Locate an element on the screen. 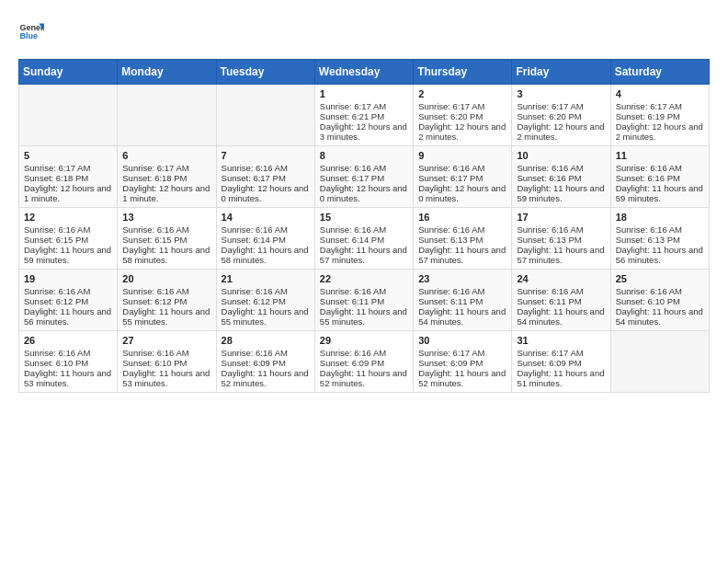  calendar-cell: 9Sunrise: 6:16 AMSunset: 6:17 PMDaylight… is located at coordinates (463, 177).